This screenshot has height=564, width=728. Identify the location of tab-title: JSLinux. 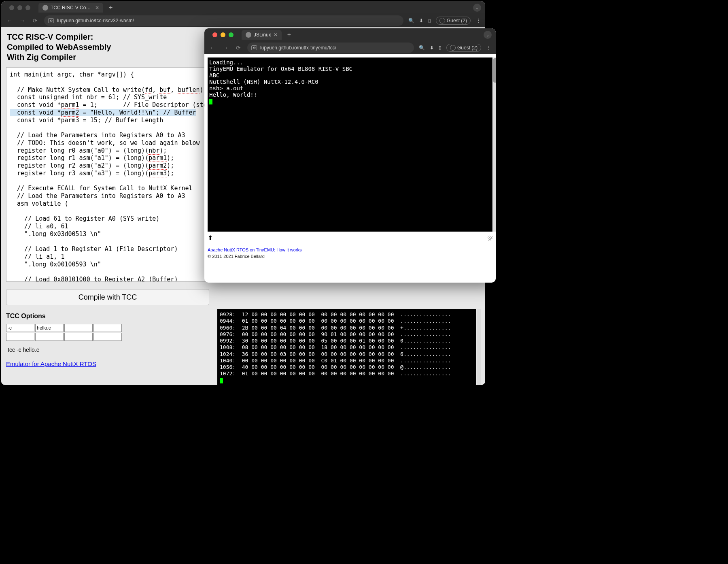
(262, 35).